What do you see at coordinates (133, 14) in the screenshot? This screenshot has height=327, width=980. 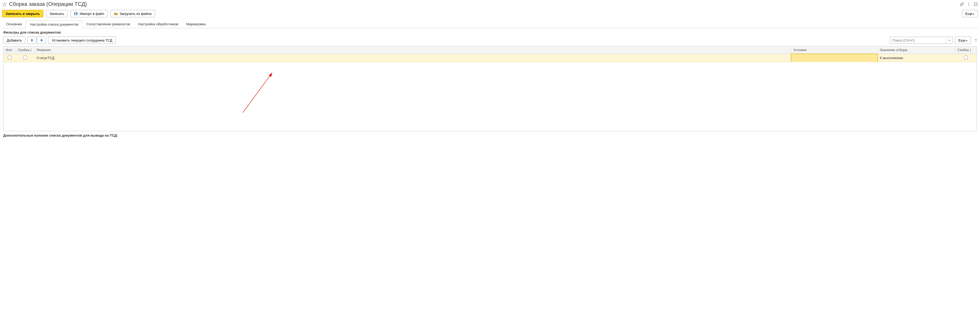 I see `load-from-file-button: Загрузить из файла` at bounding box center [133, 14].